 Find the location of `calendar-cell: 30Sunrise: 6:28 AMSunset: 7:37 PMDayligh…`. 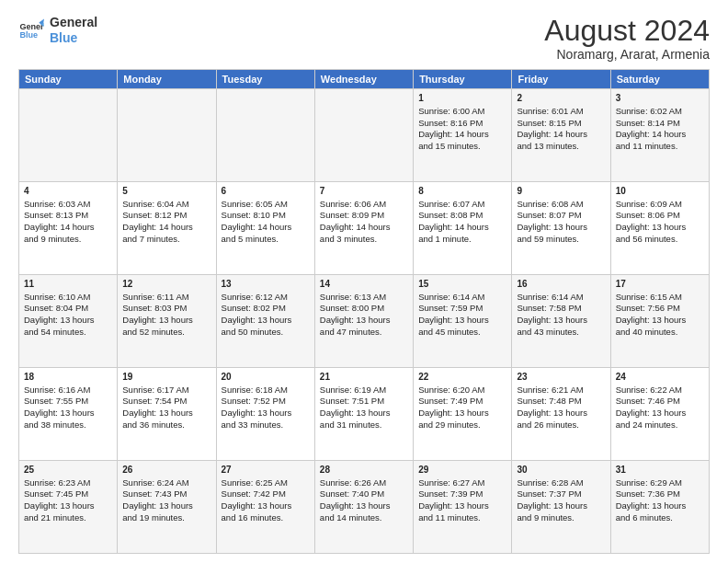

calendar-cell: 30Sunrise: 6:28 AMSunset: 7:37 PMDayligh… is located at coordinates (561, 508).